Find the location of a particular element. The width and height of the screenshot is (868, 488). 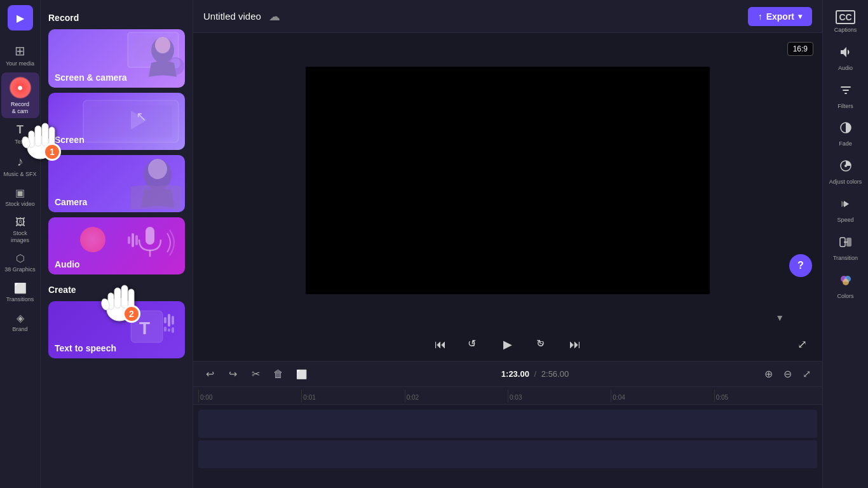

cloud-save-icon: ☁ is located at coordinates (275, 17).